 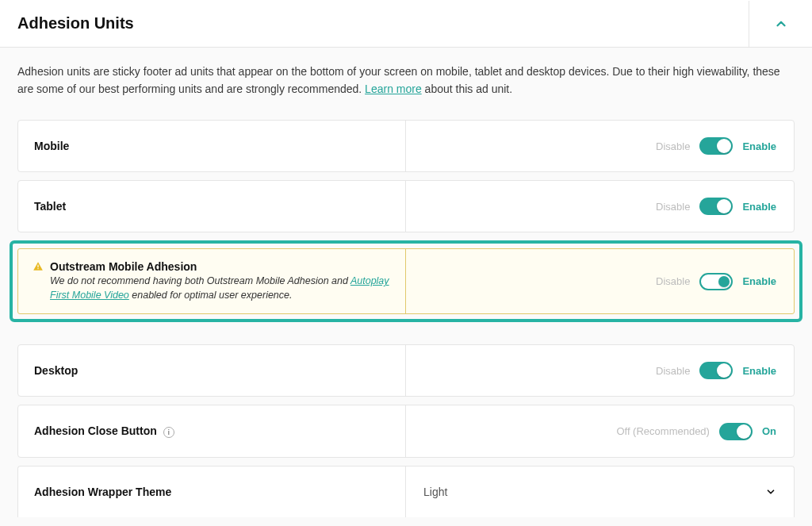 I want to click on wrapper-theme-label: Adhesion Wrapper Theme, so click(x=212, y=492).